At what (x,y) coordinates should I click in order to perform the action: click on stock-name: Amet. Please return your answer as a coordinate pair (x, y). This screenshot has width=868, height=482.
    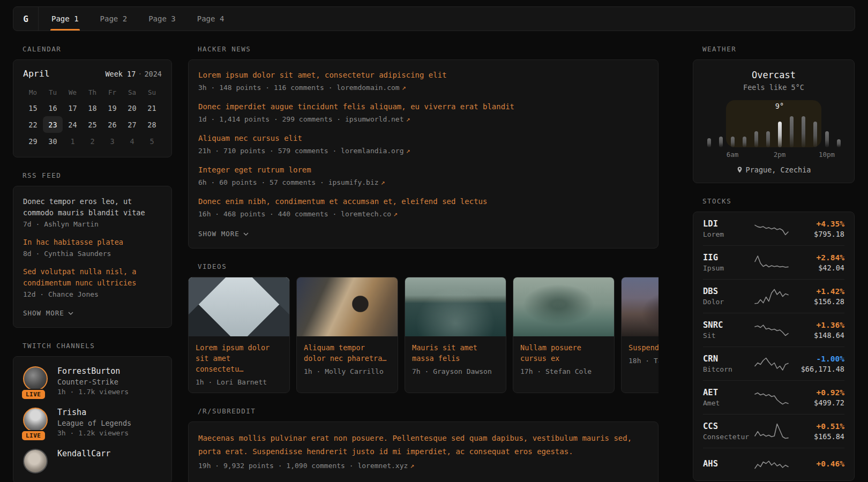
    Looking at the image, I should click on (729, 403).